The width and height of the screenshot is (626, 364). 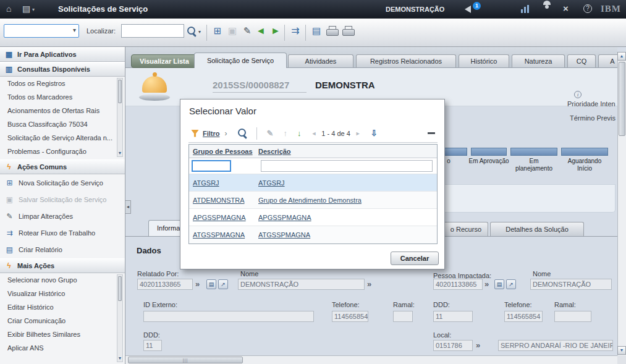 What do you see at coordinates (313, 235) in the screenshot?
I see `table-row: ATGSSPMAGNA ATGSSPMAGNA` at bounding box center [313, 235].